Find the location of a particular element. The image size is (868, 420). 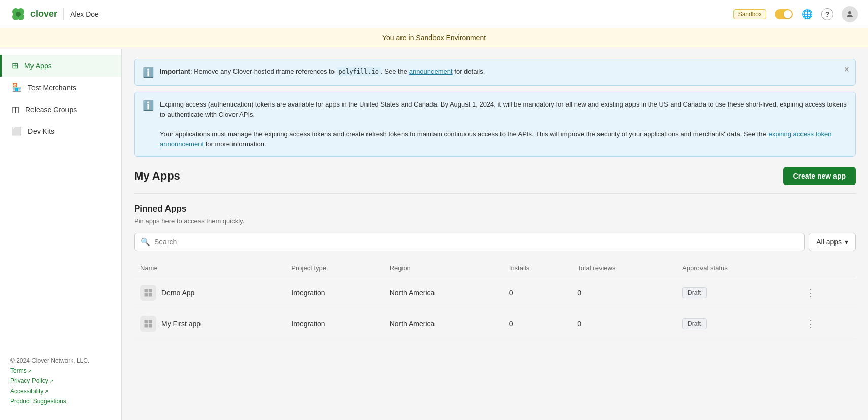

help-icon: ? is located at coordinates (827, 14).